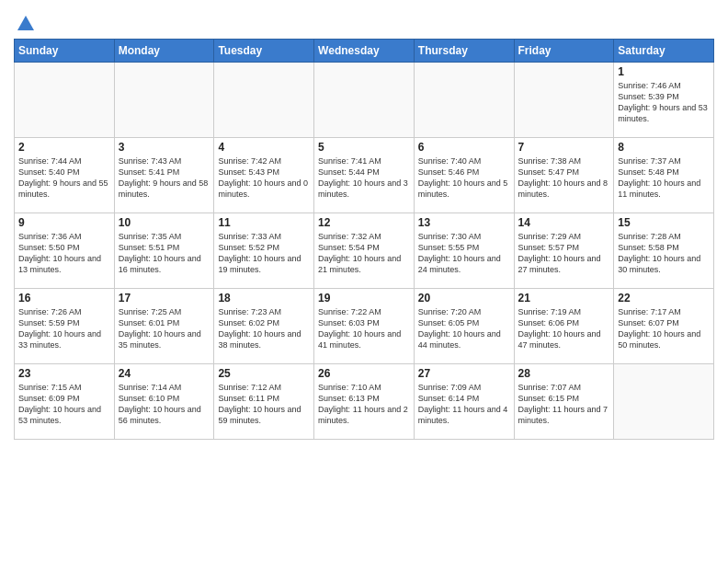 This screenshot has width=728, height=563. What do you see at coordinates (64, 147) in the screenshot?
I see `day-number: 2` at bounding box center [64, 147].